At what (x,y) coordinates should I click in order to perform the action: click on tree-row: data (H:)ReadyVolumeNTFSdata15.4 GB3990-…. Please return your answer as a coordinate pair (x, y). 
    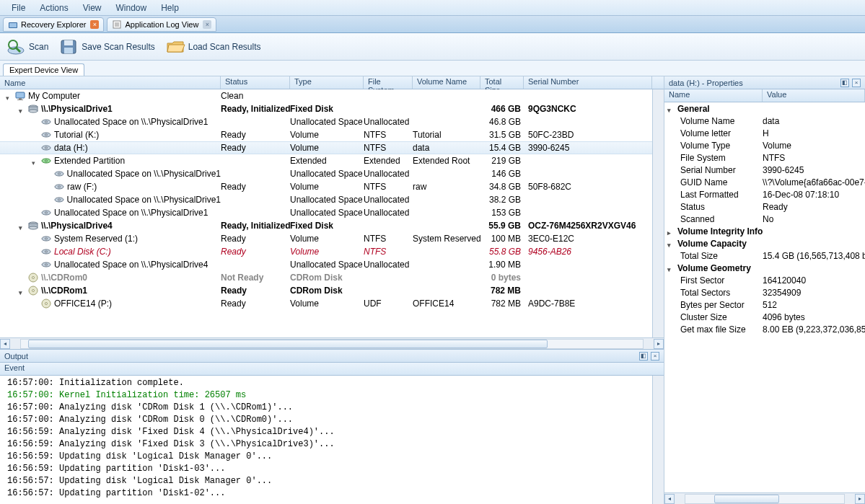
    Looking at the image, I should click on (326, 148).